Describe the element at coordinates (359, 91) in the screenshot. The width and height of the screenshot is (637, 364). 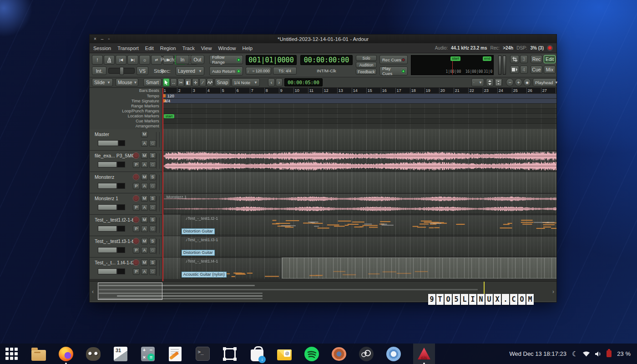
I see `bars-ruler: 1234567891011121314151617181920212223242…` at that location.